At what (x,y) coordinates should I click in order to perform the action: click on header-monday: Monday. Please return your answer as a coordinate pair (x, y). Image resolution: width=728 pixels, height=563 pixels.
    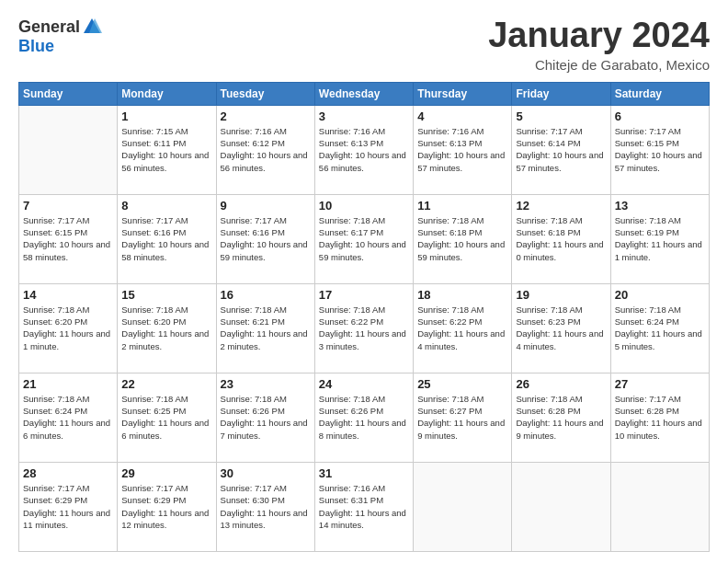
    Looking at the image, I should click on (167, 94).